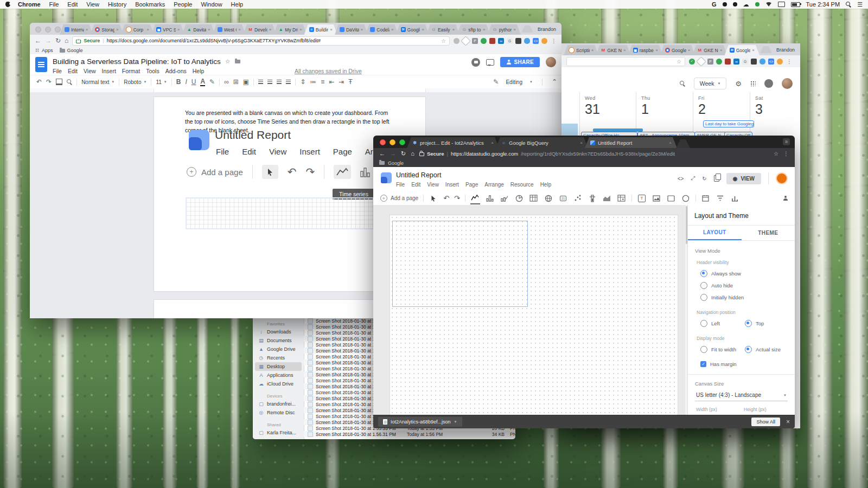  What do you see at coordinates (150, 4) in the screenshot?
I see `menu-bar-item: Bookmarks` at bounding box center [150, 4].